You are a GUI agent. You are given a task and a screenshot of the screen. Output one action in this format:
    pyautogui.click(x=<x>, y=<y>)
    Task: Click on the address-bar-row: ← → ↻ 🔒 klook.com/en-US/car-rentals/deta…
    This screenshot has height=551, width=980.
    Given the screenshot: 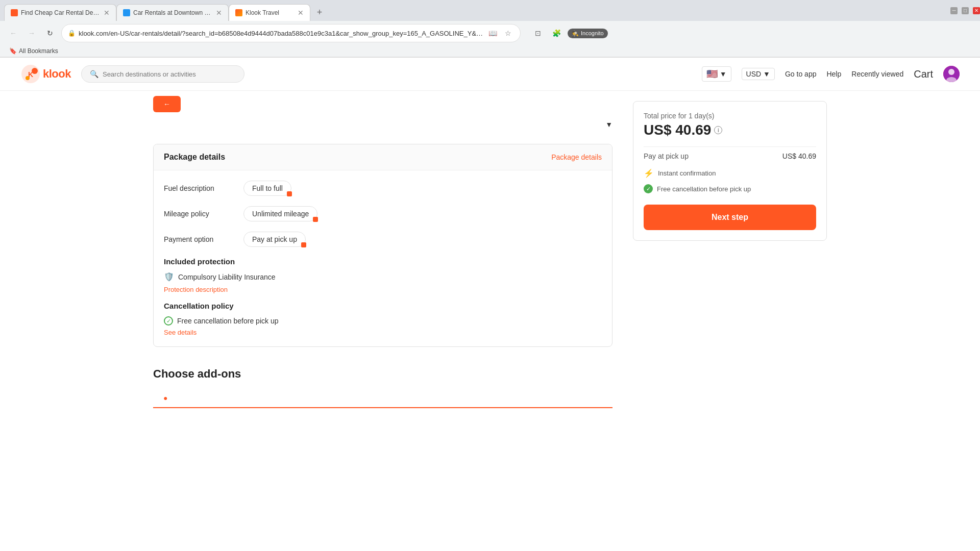 What is the action you would take?
    pyautogui.click(x=490, y=33)
    